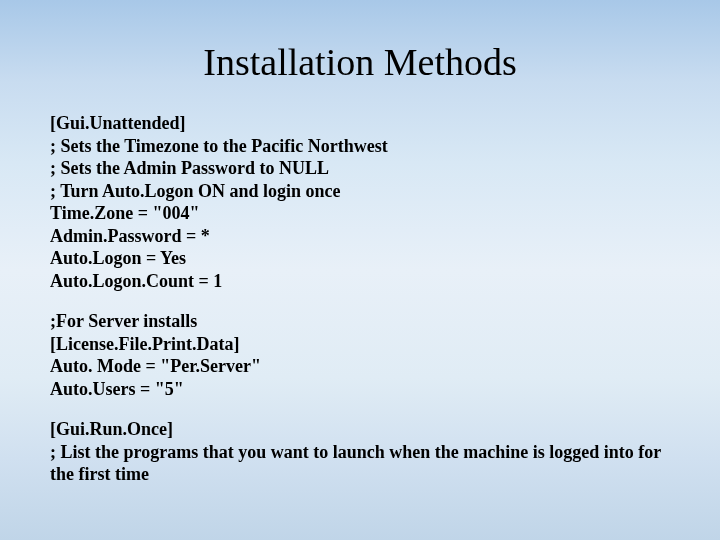 The width and height of the screenshot is (720, 540). Describe the element at coordinates (360, 344) in the screenshot. I see `config-line: [License.File.Print.Data]` at that location.